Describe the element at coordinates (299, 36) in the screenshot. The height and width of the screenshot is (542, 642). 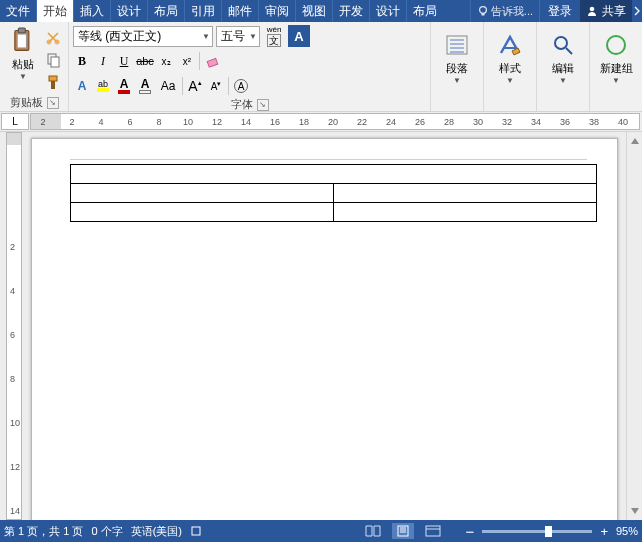
I see `char-border-button: A` at that location.